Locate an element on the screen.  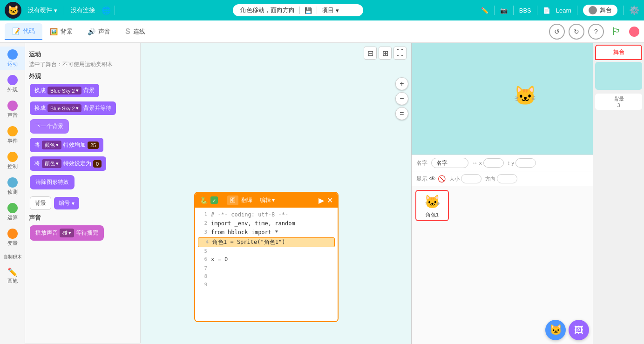
size-input is located at coordinates (471, 179).